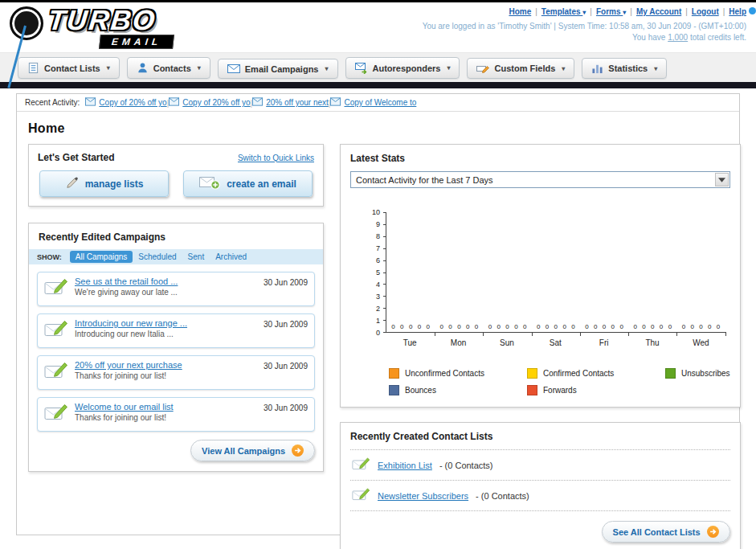  What do you see at coordinates (157, 257) in the screenshot?
I see `campaign-tab-scheduled: Scheduled` at bounding box center [157, 257].